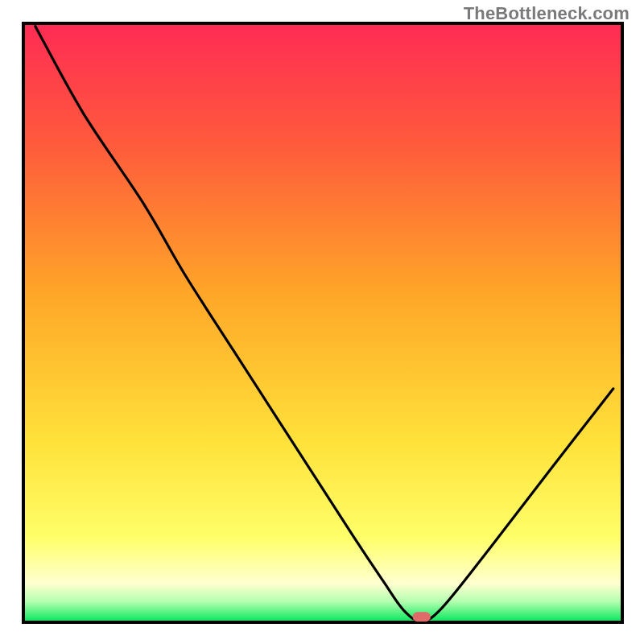 This screenshot has height=644, width=644. What do you see at coordinates (547, 14) in the screenshot?
I see `watermark-text: TheBottleneck.com` at bounding box center [547, 14].